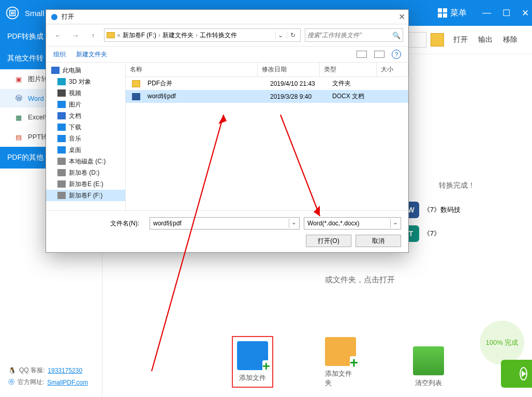 The image size is (532, 397). Describe the element at coordinates (516, 374) in the screenshot. I see `start-convert-button: 开始转换` at that location.